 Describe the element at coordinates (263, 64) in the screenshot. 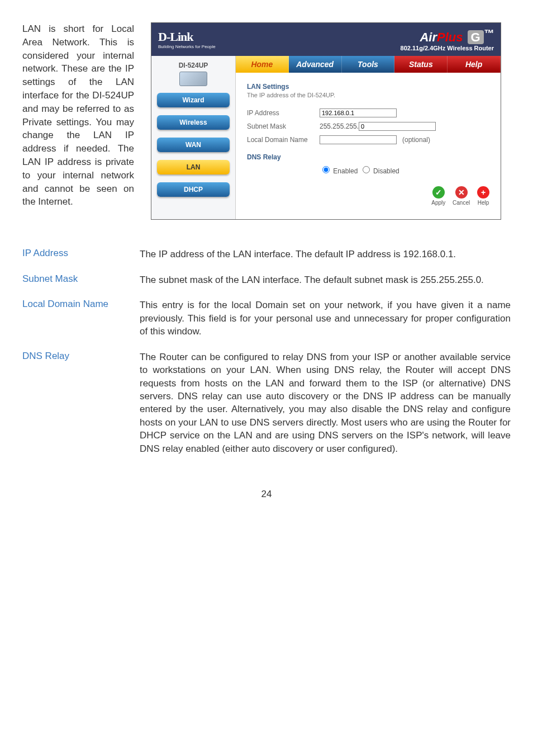

I see `tab-home: Home` at that location.